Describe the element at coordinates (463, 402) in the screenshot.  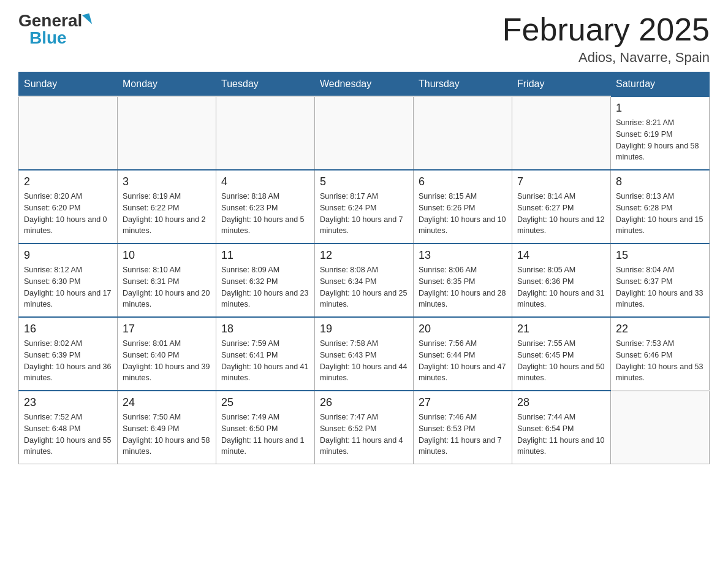
I see `day-number: 27` at that location.